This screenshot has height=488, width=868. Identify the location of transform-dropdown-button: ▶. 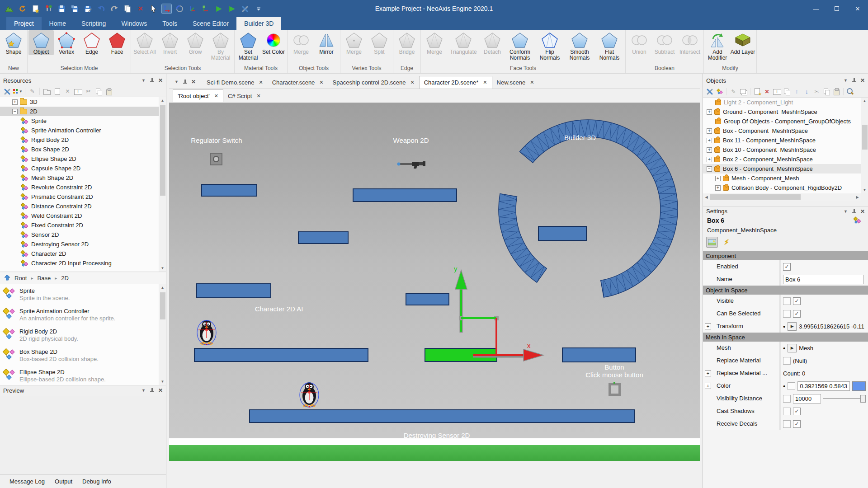
(792, 326).